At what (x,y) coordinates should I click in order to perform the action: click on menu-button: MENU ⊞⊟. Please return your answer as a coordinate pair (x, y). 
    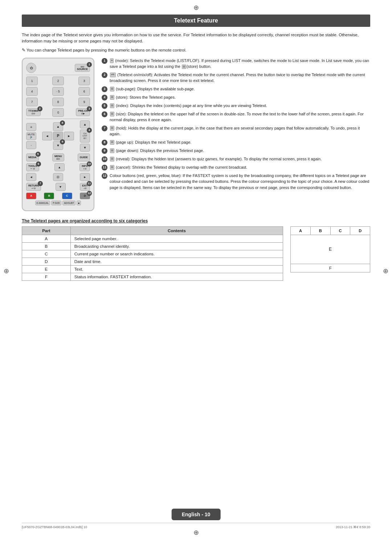
    Looking at the image, I should click on (58, 157).